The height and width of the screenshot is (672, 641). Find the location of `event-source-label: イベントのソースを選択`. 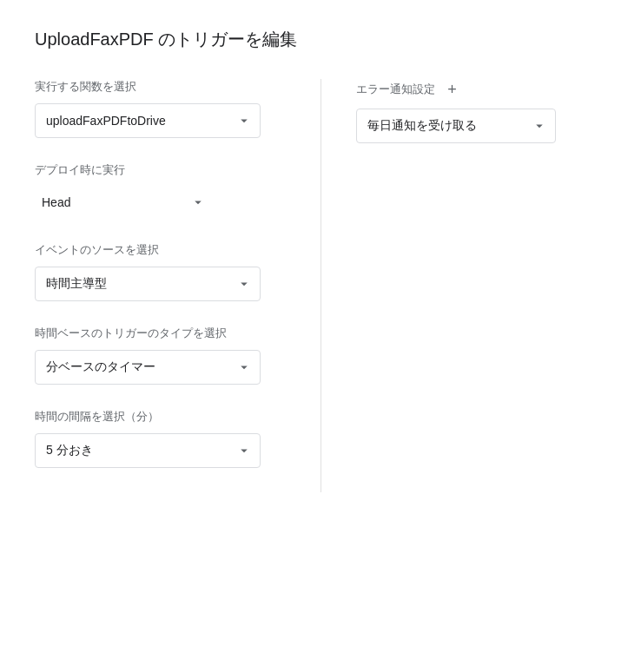

event-source-label: イベントのソースを選択 is located at coordinates (160, 250).